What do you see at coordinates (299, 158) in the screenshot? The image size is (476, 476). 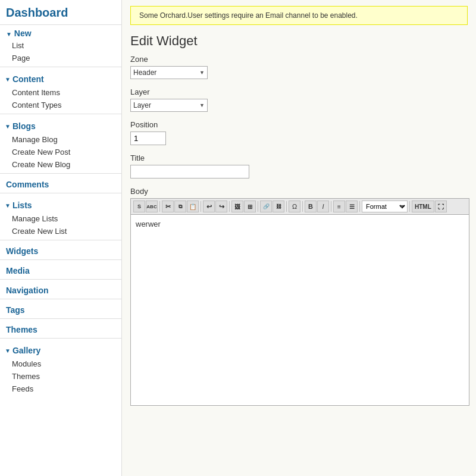 I see `title-label: Title` at bounding box center [299, 158].